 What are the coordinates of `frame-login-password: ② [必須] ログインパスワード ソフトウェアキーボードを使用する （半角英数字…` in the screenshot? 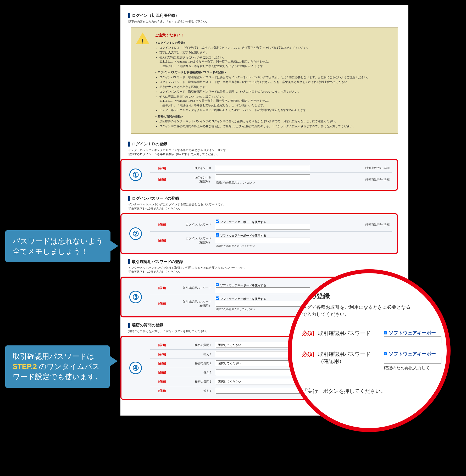 It's located at (259, 234).